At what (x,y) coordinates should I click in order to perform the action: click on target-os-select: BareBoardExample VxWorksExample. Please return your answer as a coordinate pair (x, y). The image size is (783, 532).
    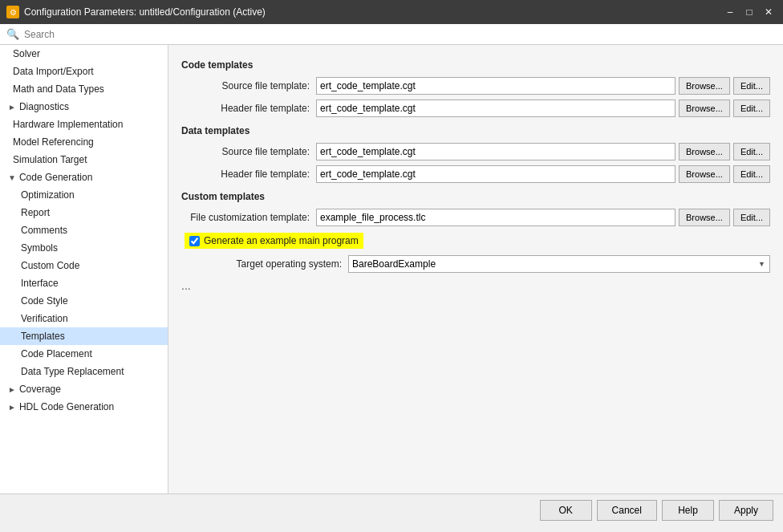
    Looking at the image, I should click on (559, 264).